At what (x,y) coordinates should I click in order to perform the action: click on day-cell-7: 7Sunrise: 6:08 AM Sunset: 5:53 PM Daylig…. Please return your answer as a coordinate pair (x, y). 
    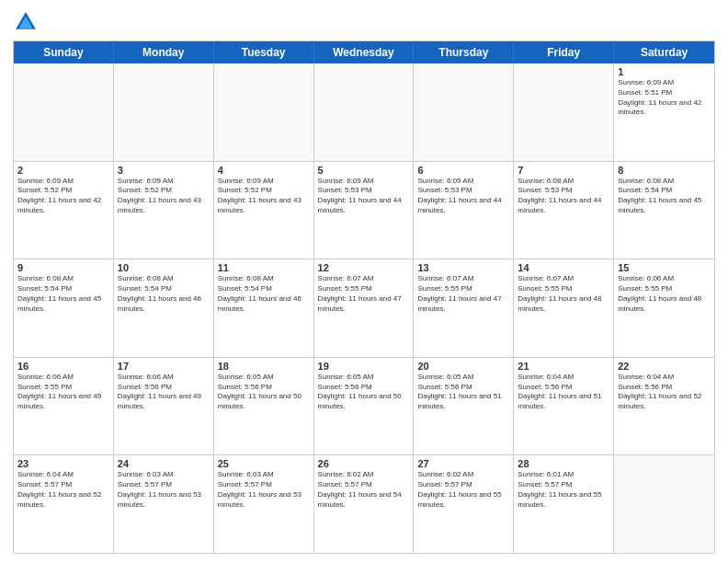
    Looking at the image, I should click on (564, 211).